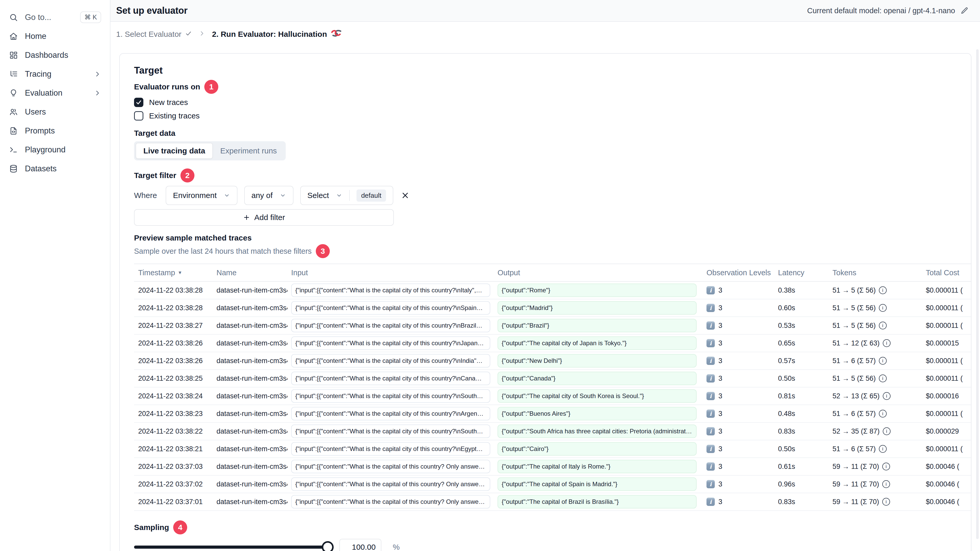 The height and width of the screenshot is (551, 980). I want to click on window-scrollbar, so click(978, 294).